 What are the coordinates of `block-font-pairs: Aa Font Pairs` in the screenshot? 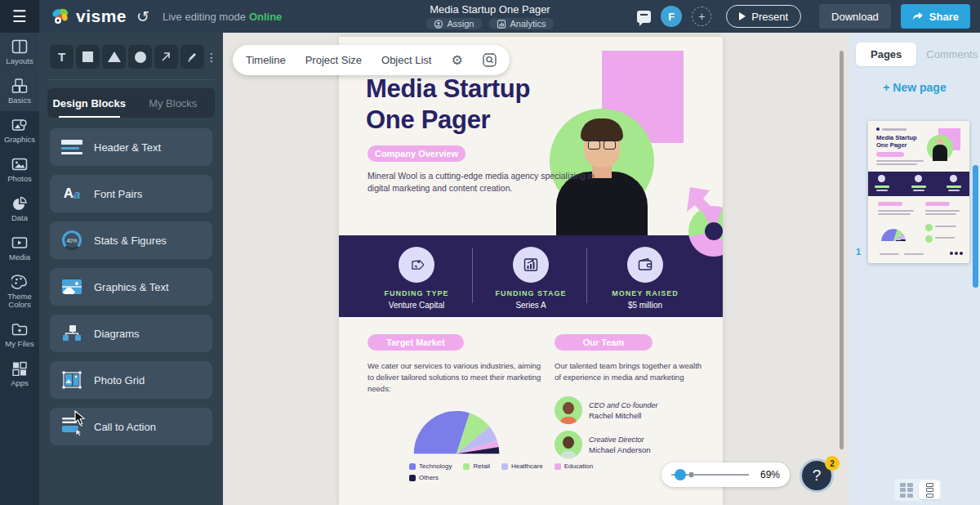 It's located at (131, 194).